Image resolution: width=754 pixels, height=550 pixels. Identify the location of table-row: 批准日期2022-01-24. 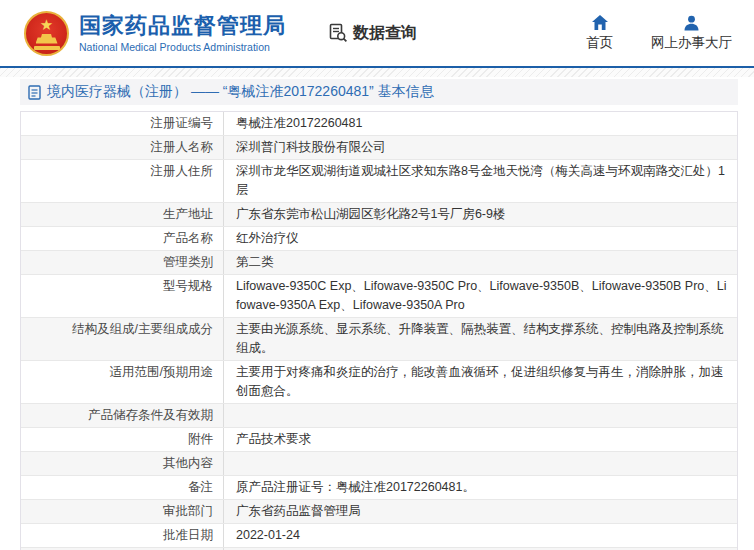
(379, 536).